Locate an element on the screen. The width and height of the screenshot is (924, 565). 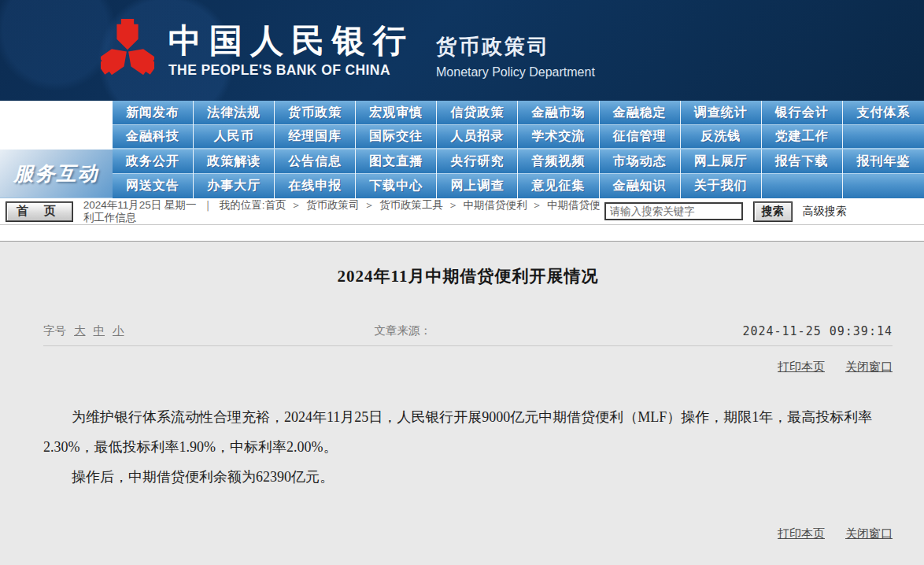
nav-item-financial-markets: 金融市场 is located at coordinates (559, 113).